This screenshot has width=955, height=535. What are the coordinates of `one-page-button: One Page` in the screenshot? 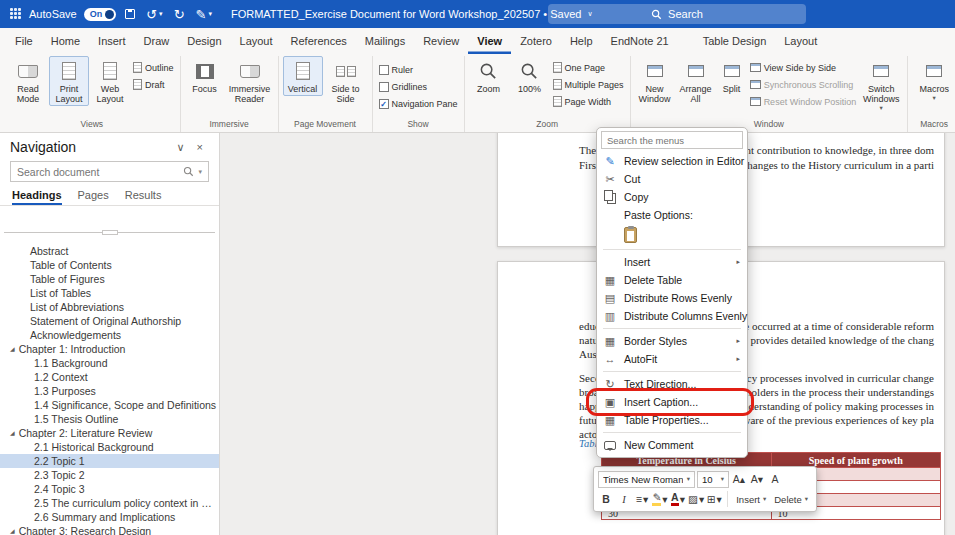 It's located at (588, 68).